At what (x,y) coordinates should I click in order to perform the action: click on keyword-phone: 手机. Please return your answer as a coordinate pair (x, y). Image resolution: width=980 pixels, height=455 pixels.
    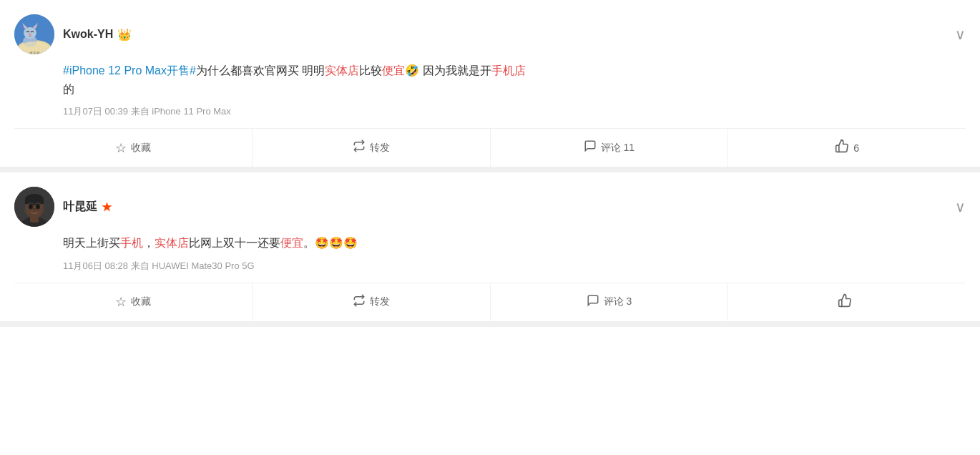
    Looking at the image, I should click on (132, 243).